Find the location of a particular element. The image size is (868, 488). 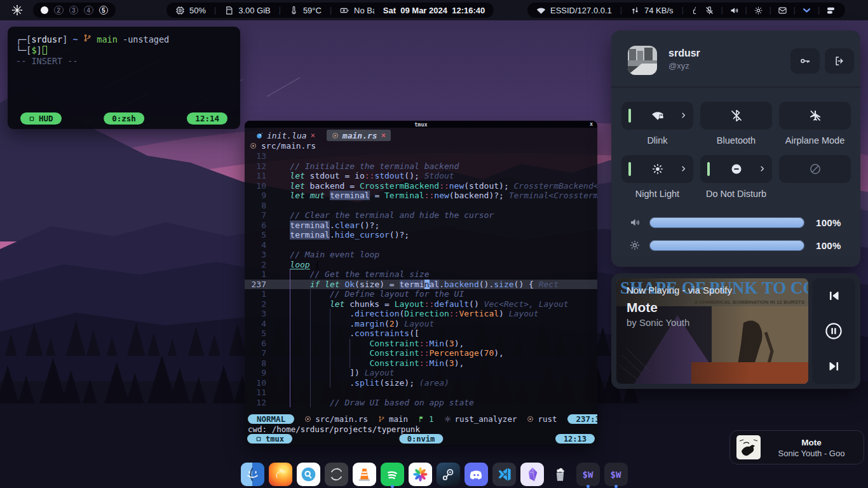

code-line: 12 // Draw UI based on app state is located at coordinates (421, 403).